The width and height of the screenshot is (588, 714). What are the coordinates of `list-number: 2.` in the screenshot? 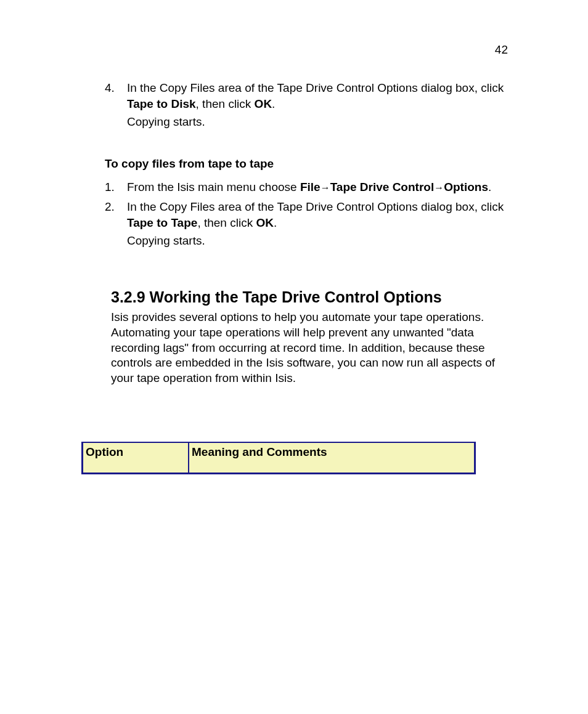 It's located at (116, 214).